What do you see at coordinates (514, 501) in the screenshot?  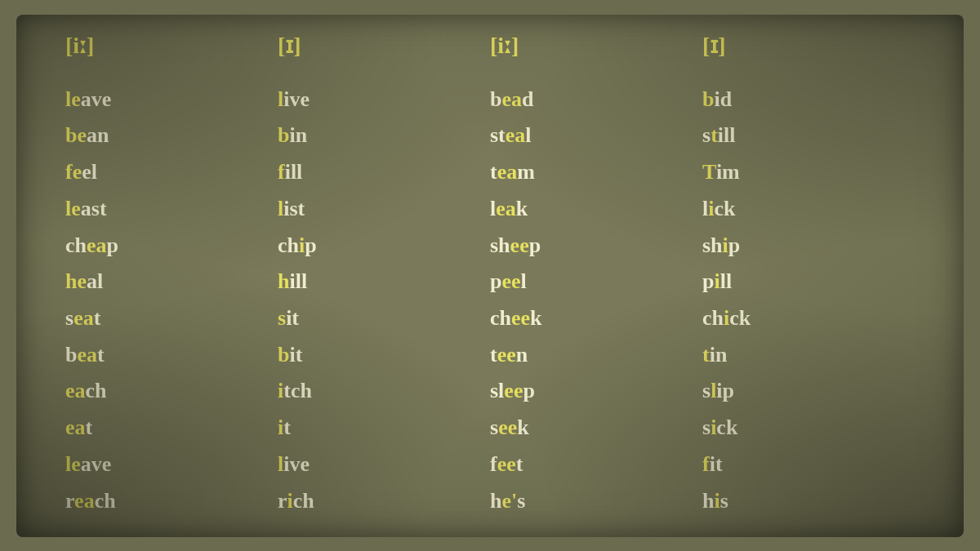 I see `highlight-letter: '` at bounding box center [514, 501].